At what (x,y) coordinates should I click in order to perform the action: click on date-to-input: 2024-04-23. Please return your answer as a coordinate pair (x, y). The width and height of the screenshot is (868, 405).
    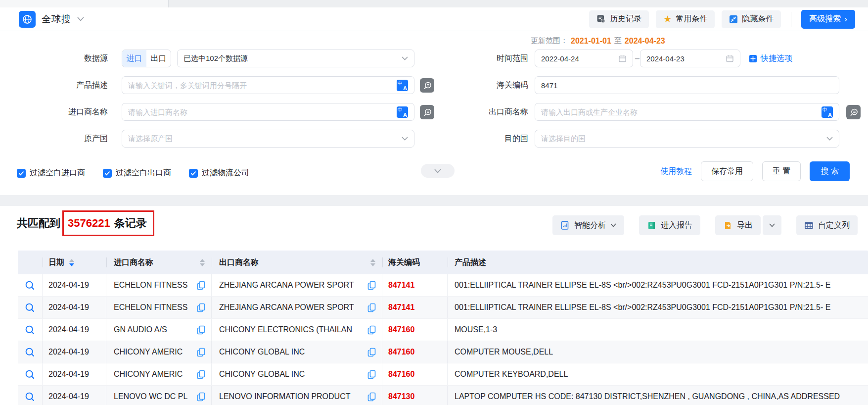
    Looking at the image, I should click on (690, 58).